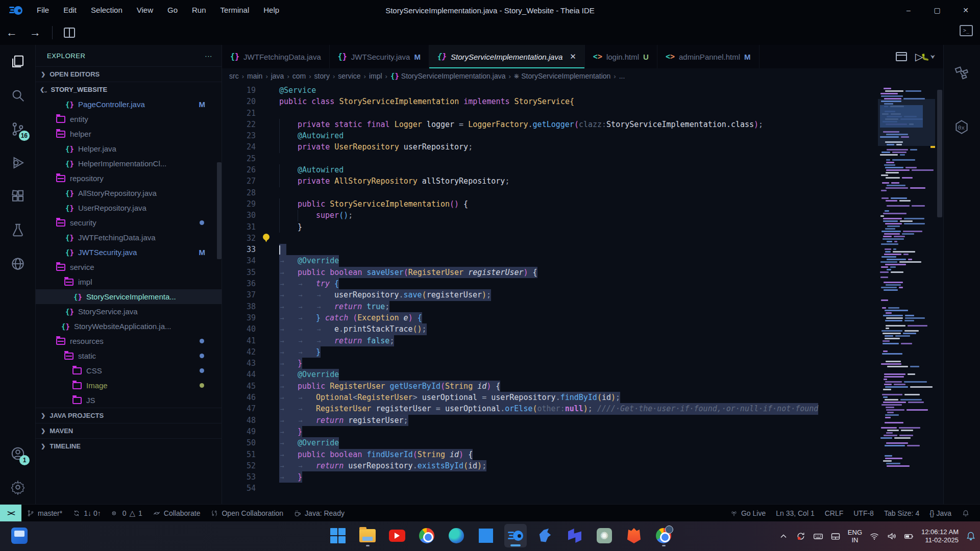  I want to click on tree-item-storywebsiteapplication-ja-: {}StoryWebsiteApplication.ja..., so click(129, 327).